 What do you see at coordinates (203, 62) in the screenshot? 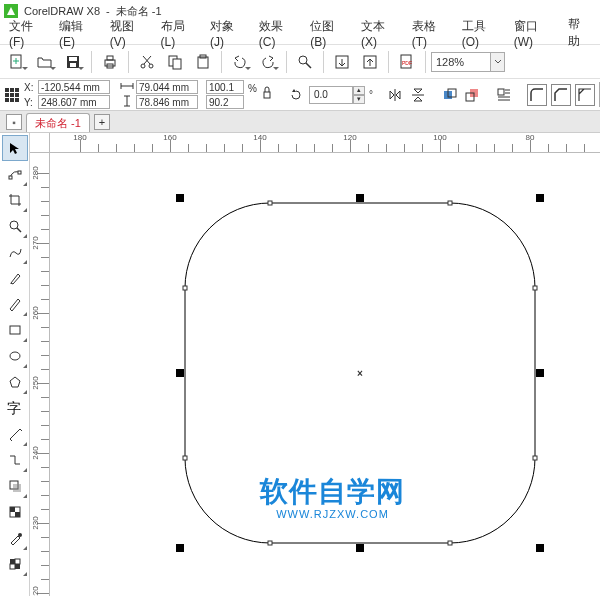
I see `paste-button` at bounding box center [203, 62].